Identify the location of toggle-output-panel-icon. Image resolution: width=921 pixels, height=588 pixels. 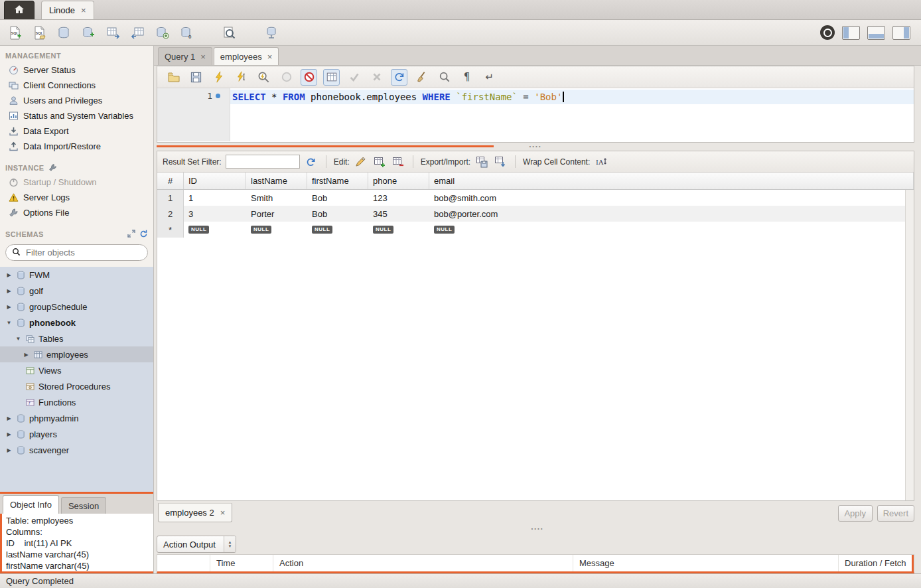
(876, 33).